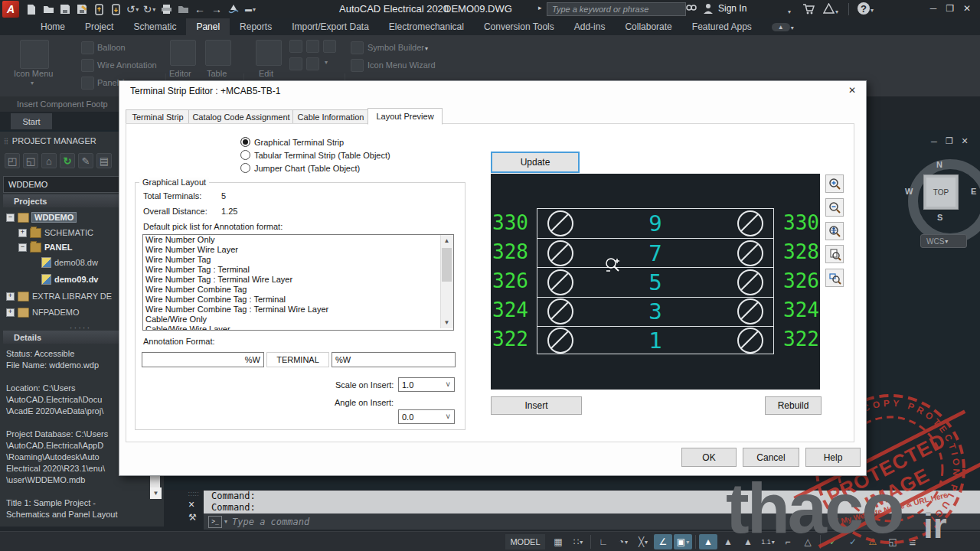  Describe the element at coordinates (166, 9) in the screenshot. I see `print-icon` at that location.